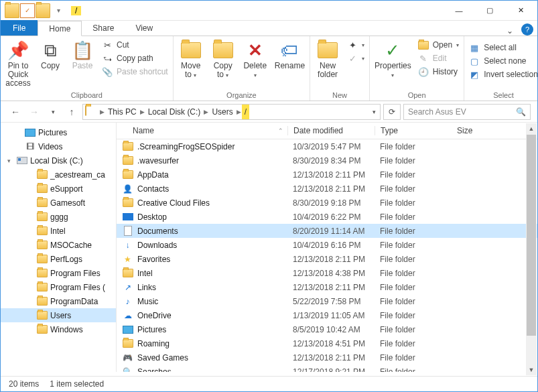 This screenshot has width=538, height=392. I want to click on file-row: Creative Cloud Files8/30/2019 9:18 PMFil…, so click(327, 202).